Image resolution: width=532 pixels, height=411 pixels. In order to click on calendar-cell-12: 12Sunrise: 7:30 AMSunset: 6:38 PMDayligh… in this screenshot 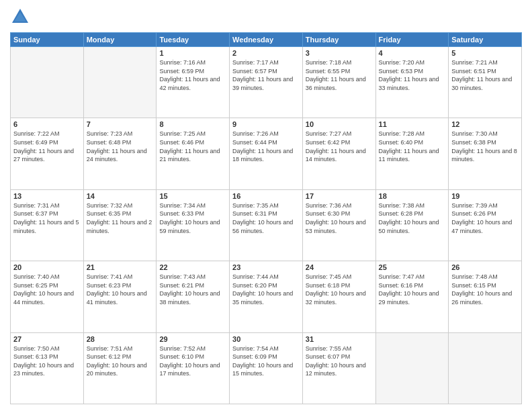, I will do `click(485, 154)`.